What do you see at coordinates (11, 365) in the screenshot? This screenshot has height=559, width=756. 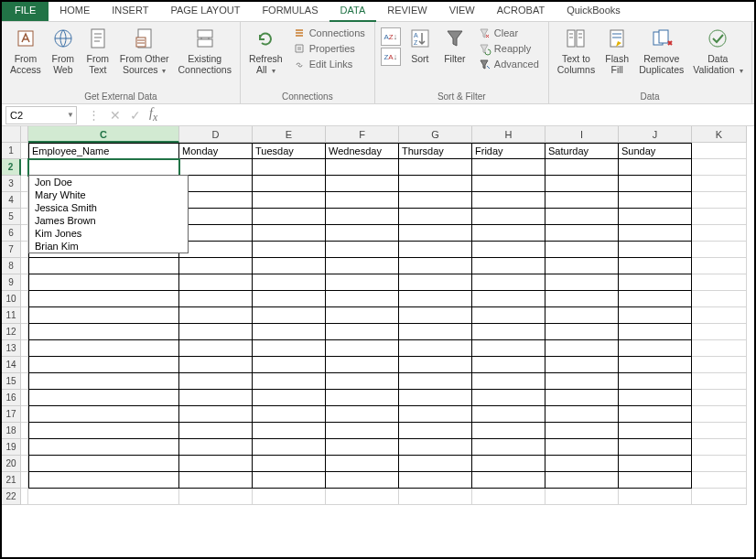 I see `row-header: 14` at bounding box center [11, 365].